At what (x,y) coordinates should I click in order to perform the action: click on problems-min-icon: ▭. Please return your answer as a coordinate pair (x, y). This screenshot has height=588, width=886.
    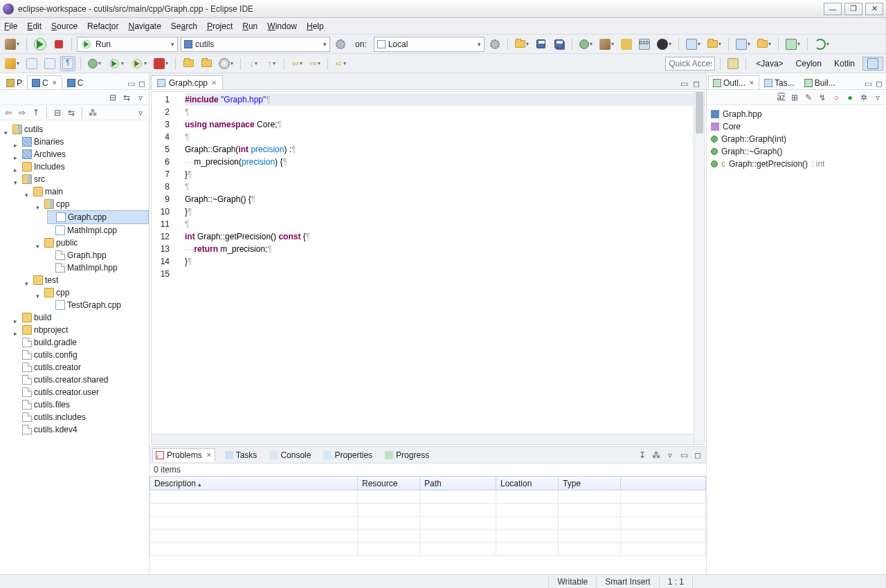
    Looking at the image, I should click on (684, 455).